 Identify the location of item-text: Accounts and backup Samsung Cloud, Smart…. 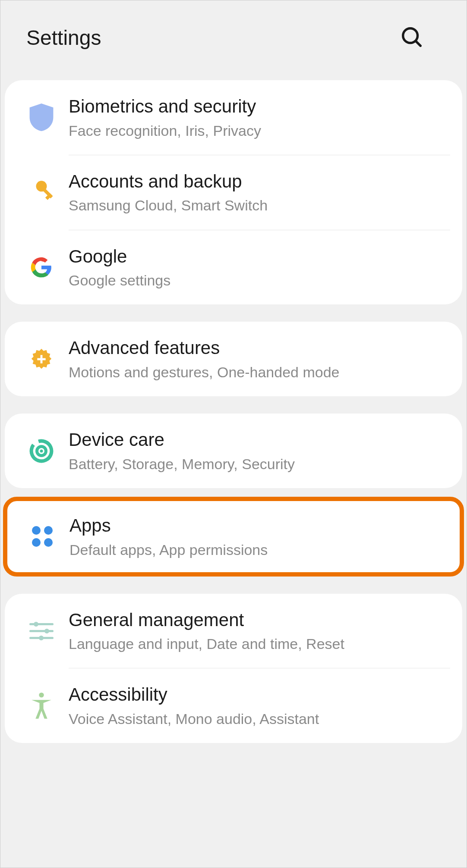
(255, 192).